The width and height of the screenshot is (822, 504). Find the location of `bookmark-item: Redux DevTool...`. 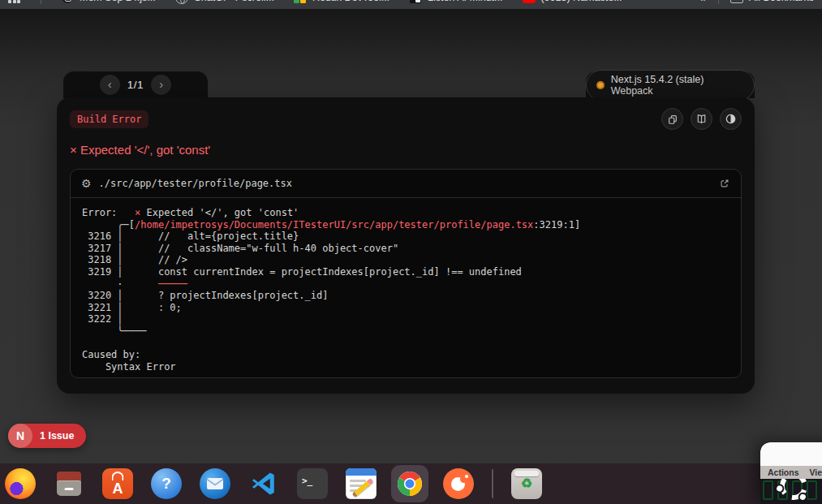

bookmark-item: Redux DevTool... is located at coordinates (342, 2).